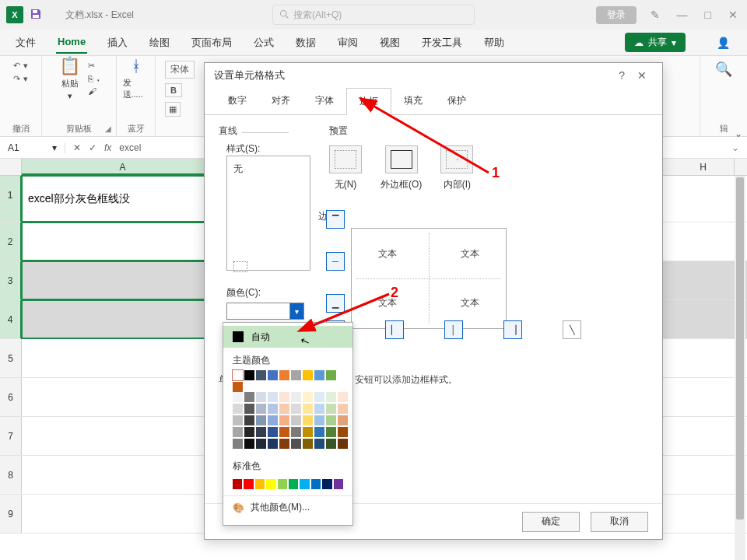 The height and width of the screenshot is (560, 747). I want to click on redo-icon: ↷ ▾, so click(20, 79).